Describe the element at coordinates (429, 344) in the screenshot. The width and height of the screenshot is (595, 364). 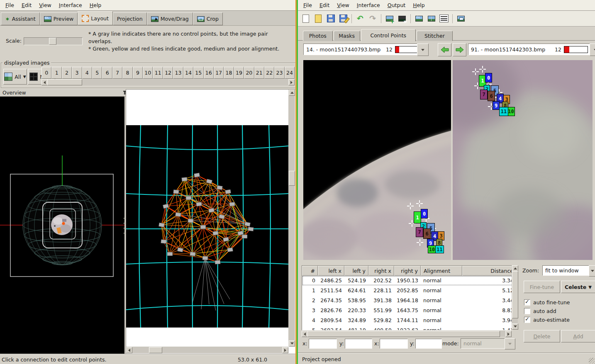
I see `coord-y2-field` at that location.